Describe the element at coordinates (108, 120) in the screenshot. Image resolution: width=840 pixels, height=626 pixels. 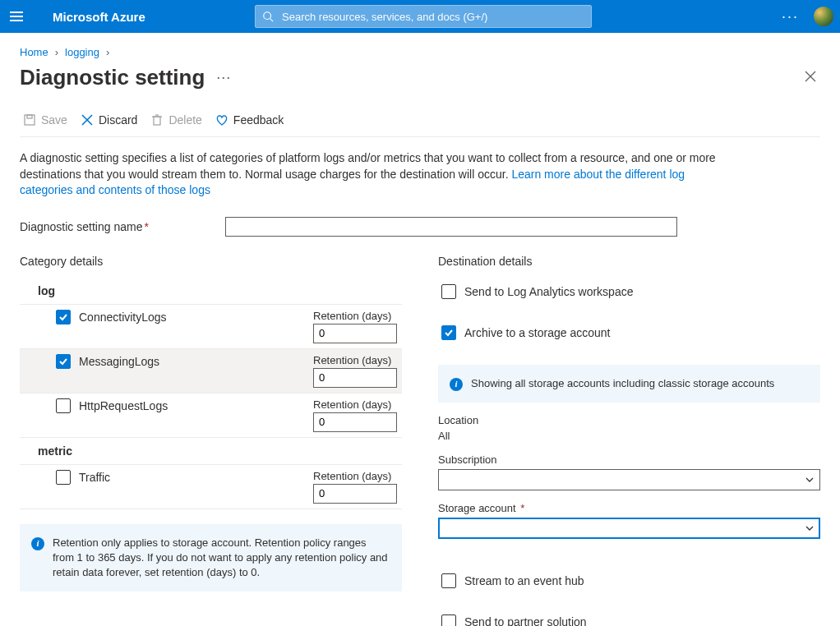
I see `discard-button: Discard` at that location.